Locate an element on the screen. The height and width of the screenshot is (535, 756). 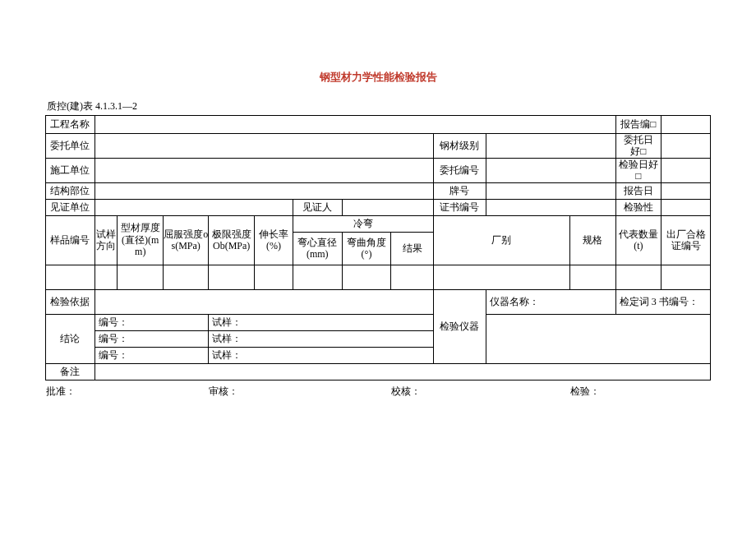
entrust-date-value is located at coordinates (686, 146).